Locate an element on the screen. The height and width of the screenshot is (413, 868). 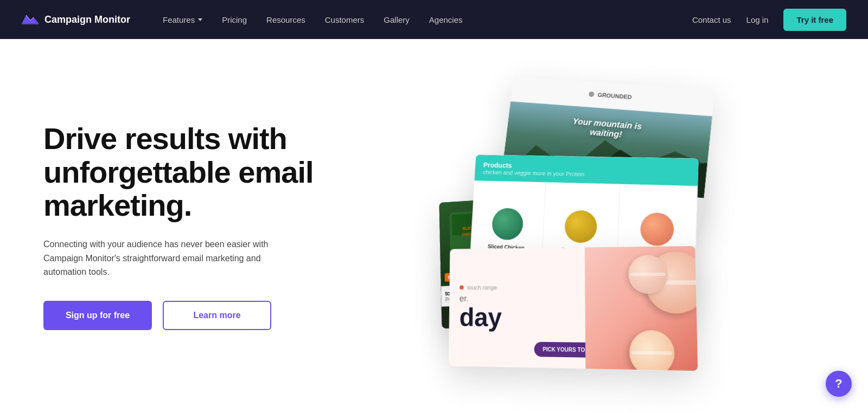
card3-right is located at coordinates (641, 308).